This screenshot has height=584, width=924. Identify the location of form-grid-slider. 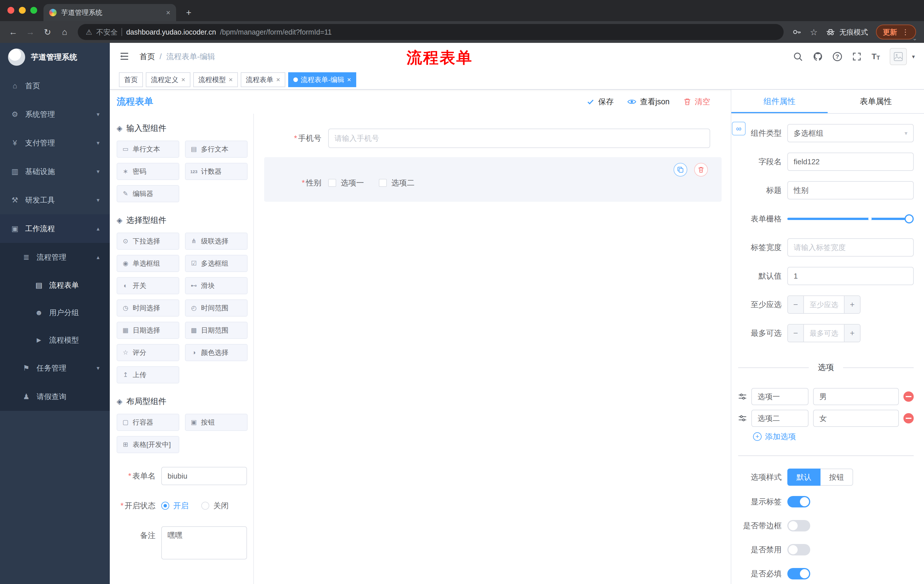
(850, 219).